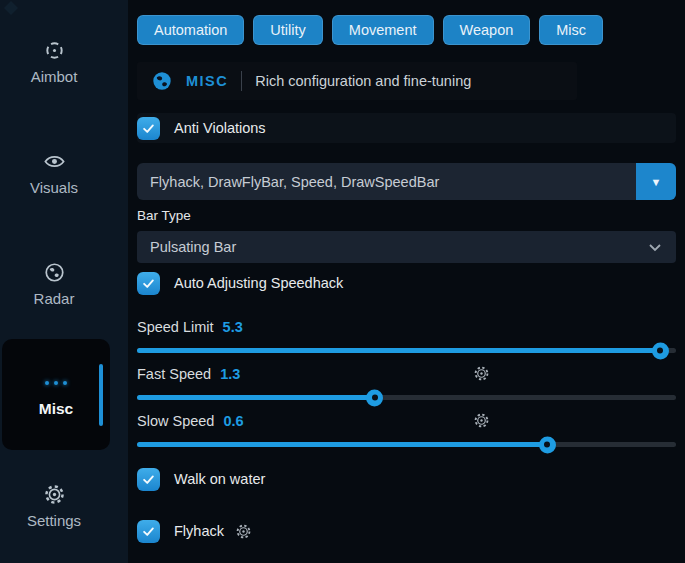  I want to click on multiselect-value: Flyhack, DrawFlyBar, Speed, DrawSpeedBar, so click(386, 182).